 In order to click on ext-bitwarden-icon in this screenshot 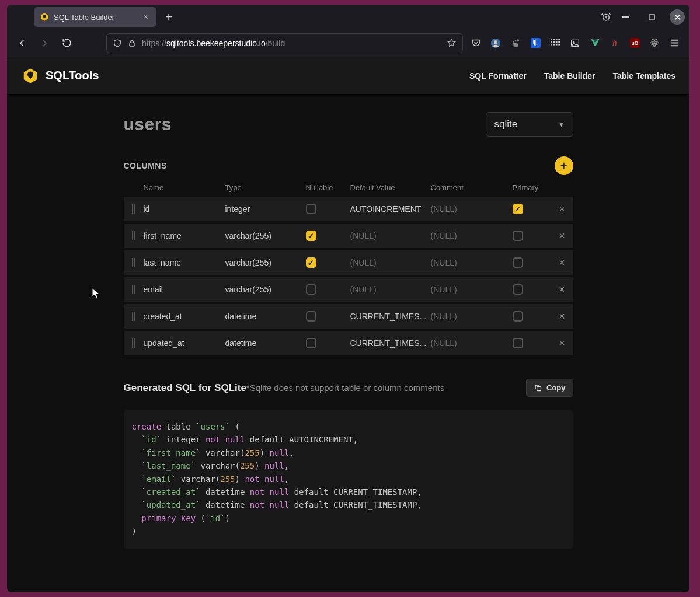, I will do `click(535, 43)`.